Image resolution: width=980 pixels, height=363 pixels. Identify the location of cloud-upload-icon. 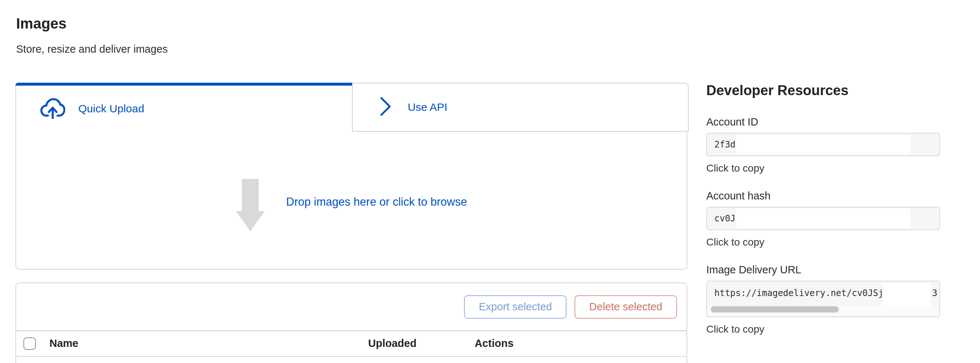
(52, 109).